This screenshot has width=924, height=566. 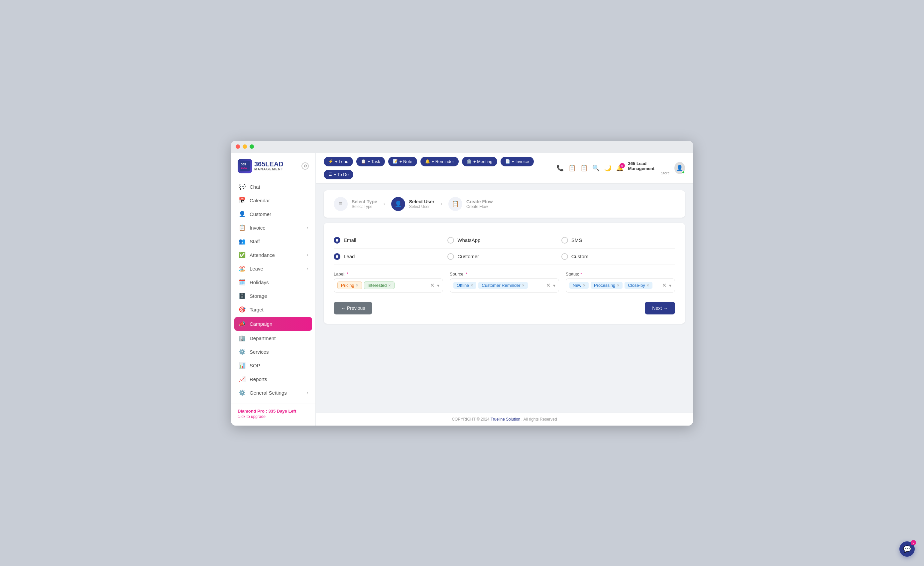 I want to click on sidebar-item-label: Staff, so click(x=255, y=242).